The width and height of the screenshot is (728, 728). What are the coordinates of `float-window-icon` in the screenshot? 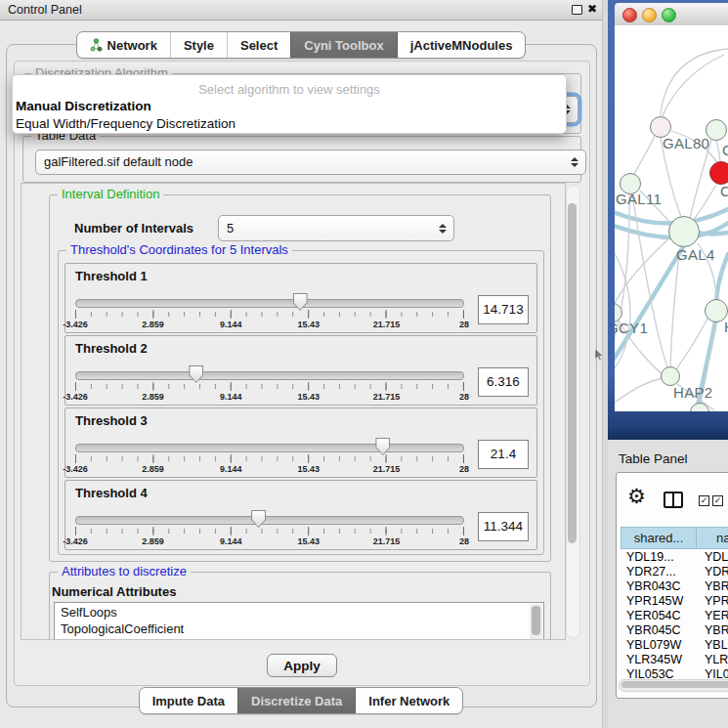 It's located at (577, 10).